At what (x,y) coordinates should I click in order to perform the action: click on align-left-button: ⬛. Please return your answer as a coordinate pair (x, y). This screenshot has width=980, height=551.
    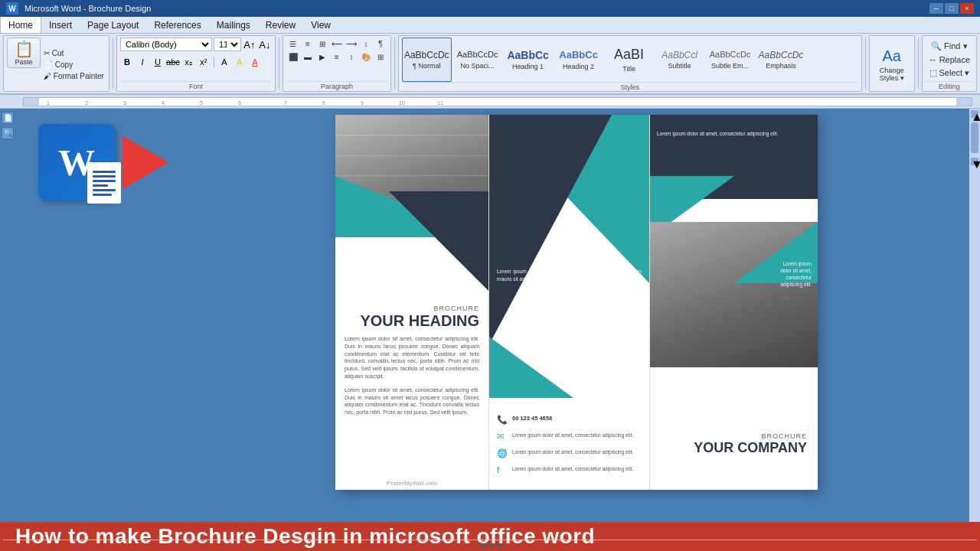
    Looking at the image, I should click on (293, 57).